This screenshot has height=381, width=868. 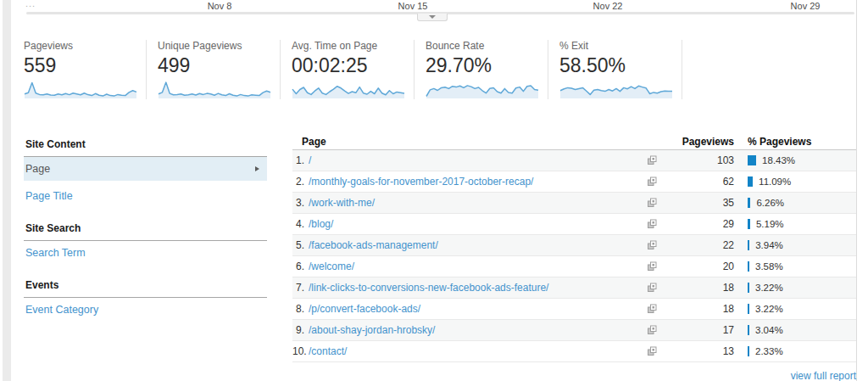 I want to click on metric-label: Pageviews, so click(x=85, y=46).